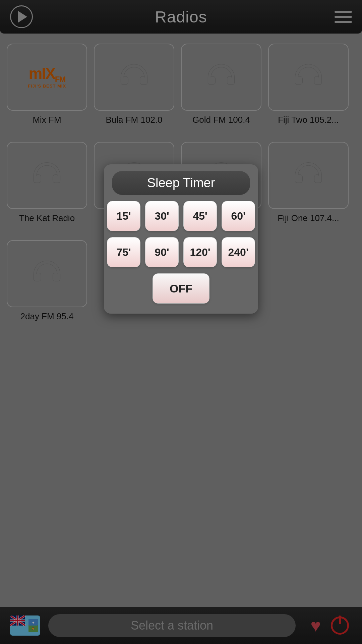 This screenshot has width=362, height=644. I want to click on timer-off-row: OFF, so click(181, 288).